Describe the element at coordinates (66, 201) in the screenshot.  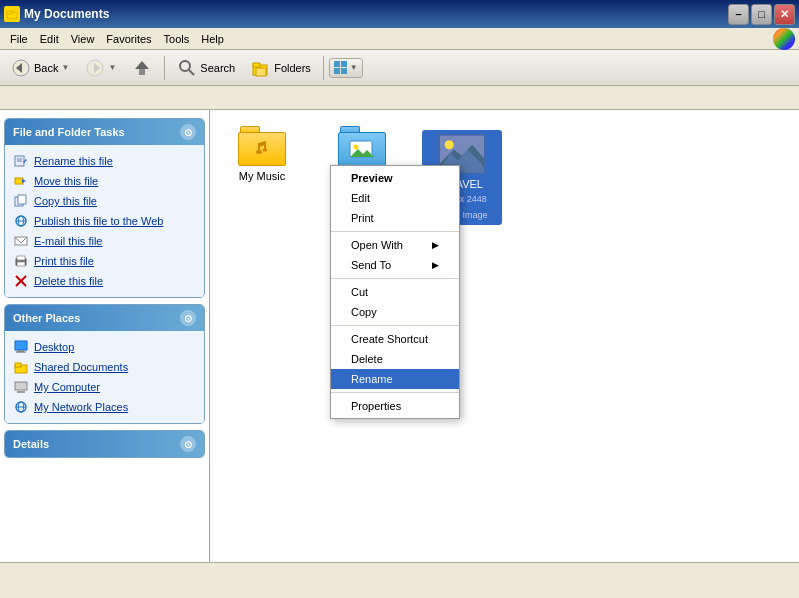
I see `sidebar-item-copy-label: Copy this file` at that location.